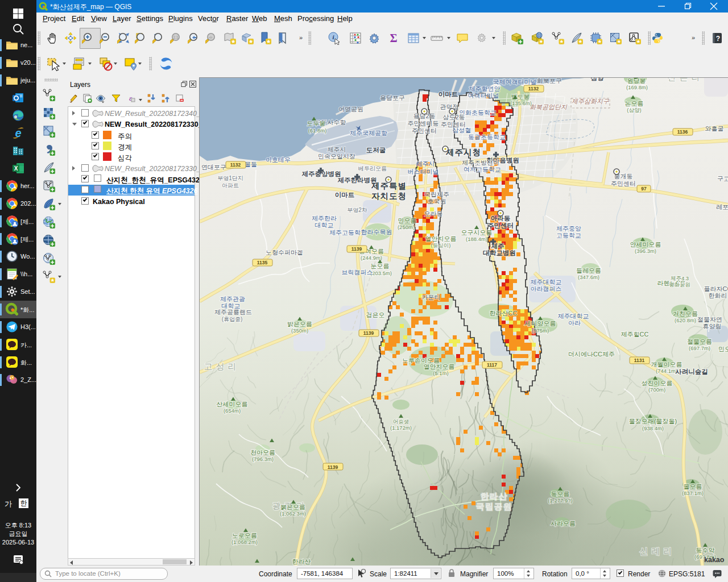 This screenshot has width=728, height=582. Describe the element at coordinates (686, 80) in the screenshot. I see `svg-text: 신촌리` at that location.